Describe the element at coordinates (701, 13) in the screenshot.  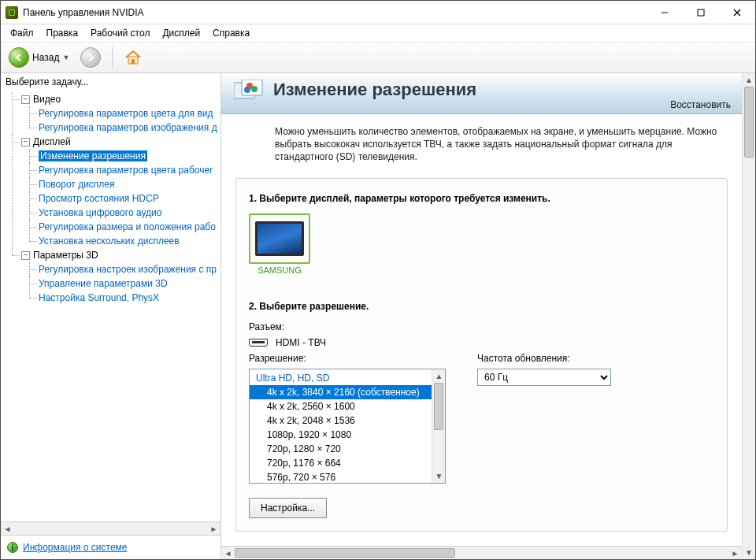
I see `window-controls` at that location.